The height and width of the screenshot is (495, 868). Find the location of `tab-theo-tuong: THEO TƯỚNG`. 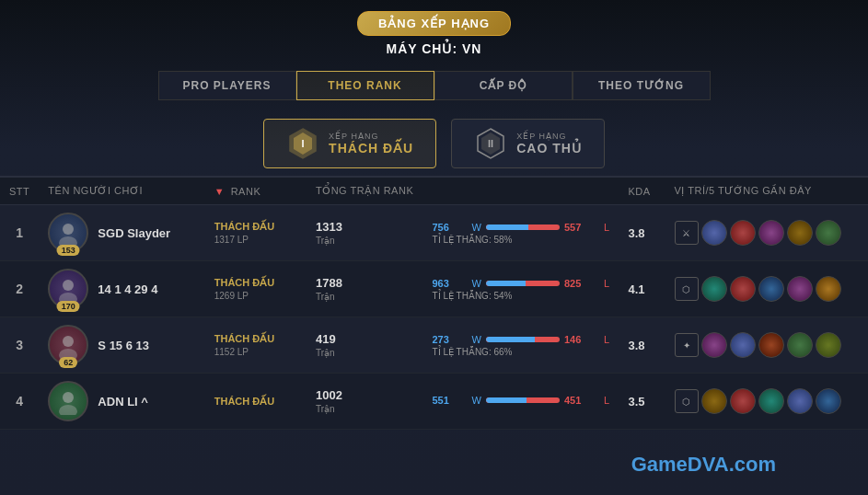

tab-theo-tuong: THEO TƯỚNG is located at coordinates (642, 86).